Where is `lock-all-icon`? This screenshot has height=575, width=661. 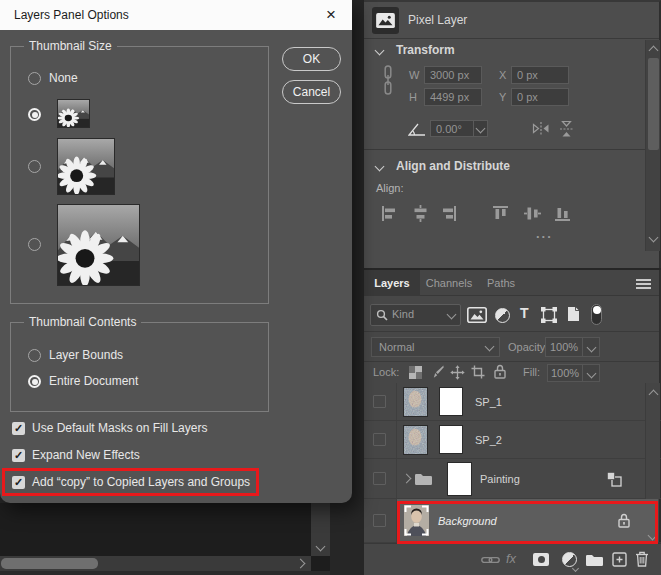 lock-all-icon is located at coordinates (500, 372).